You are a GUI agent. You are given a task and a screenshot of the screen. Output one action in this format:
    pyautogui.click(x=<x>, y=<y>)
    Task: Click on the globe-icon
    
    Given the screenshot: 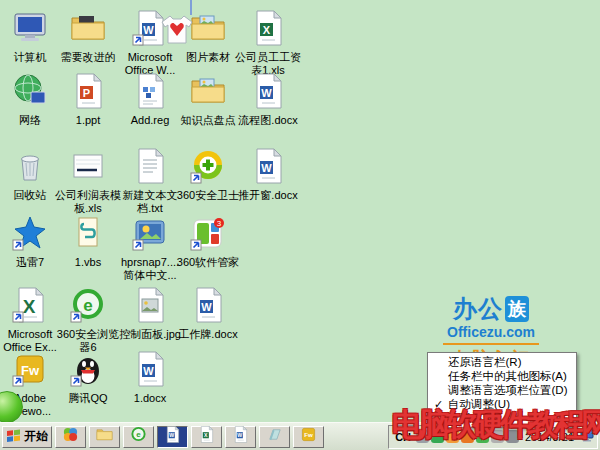 What is the action you would take?
    pyautogui.click(x=32, y=93)
    